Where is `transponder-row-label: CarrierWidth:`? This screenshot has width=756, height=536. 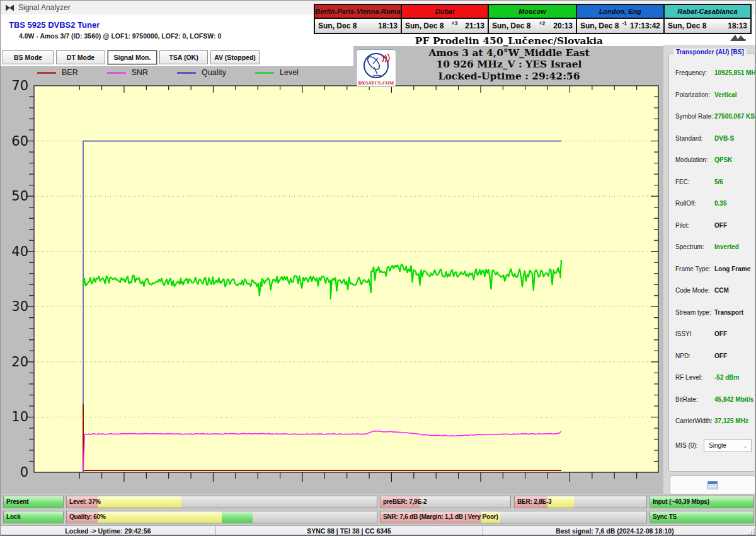 transponder-row-label: CarrierWidth: is located at coordinates (694, 421).